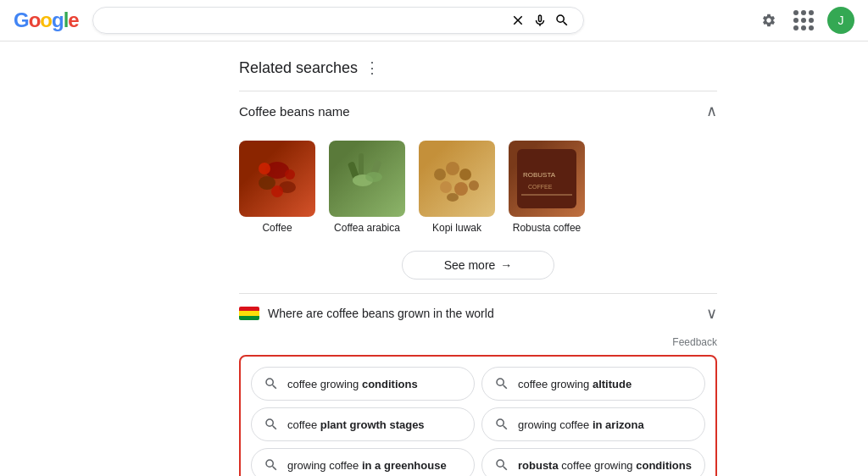 The width and height of the screenshot is (868, 476). I want to click on voice-search-button, so click(540, 20).